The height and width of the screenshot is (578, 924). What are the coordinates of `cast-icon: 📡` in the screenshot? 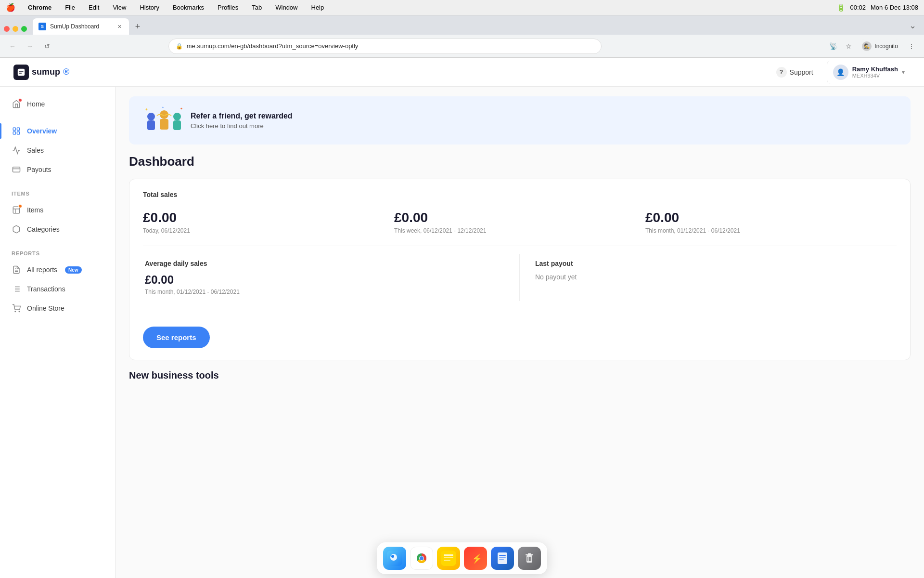 It's located at (833, 46).